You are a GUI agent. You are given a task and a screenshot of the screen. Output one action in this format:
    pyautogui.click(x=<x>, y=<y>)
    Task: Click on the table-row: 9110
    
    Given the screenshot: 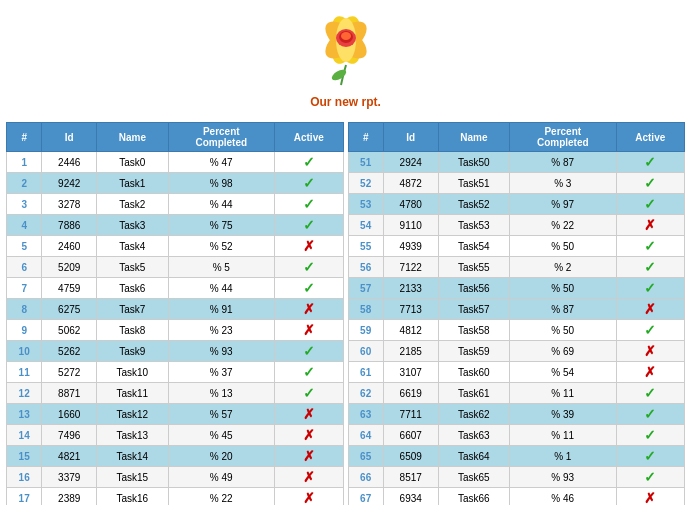 What is the action you would take?
    pyautogui.click(x=410, y=226)
    